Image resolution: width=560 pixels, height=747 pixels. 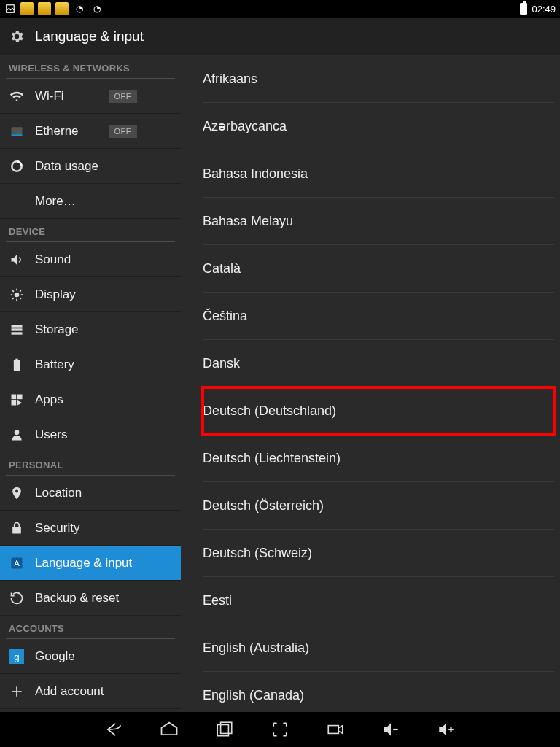 What do you see at coordinates (90, 400) in the screenshot?
I see `sidebar-item-apps: Apps` at bounding box center [90, 400].